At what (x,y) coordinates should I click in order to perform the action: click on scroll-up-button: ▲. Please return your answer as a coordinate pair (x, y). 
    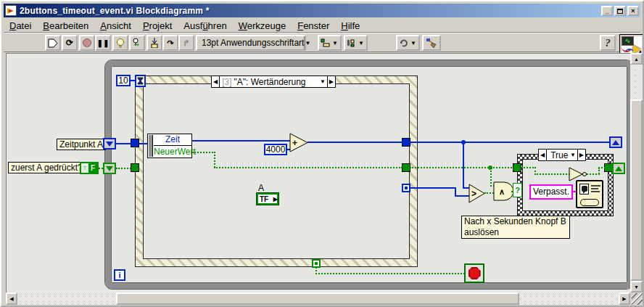
    Looking at the image, I should click on (637, 59).